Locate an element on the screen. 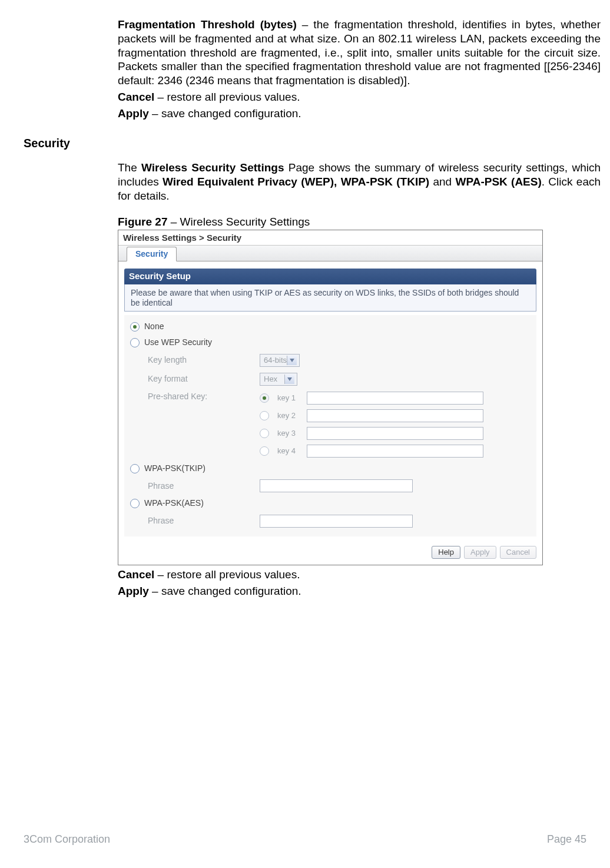  panel-title: Security Setup is located at coordinates (330, 277).